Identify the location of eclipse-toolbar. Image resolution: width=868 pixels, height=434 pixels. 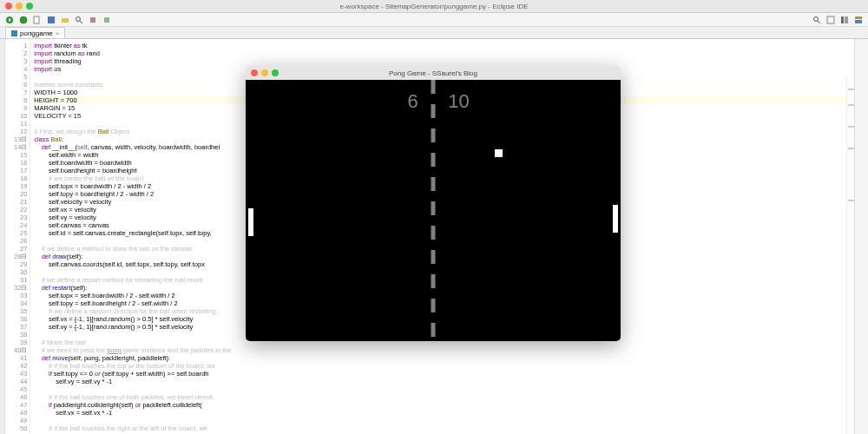
(434, 20).